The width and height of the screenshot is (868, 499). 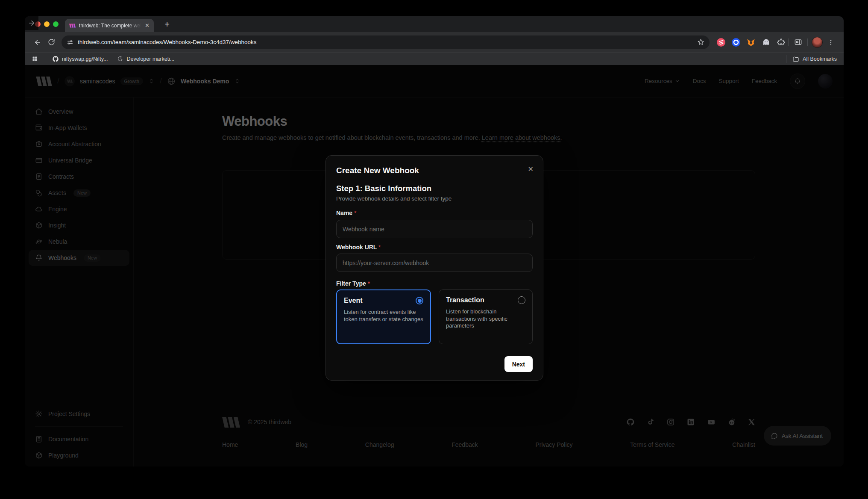 I want to click on close-icon: ✕, so click(x=531, y=169).